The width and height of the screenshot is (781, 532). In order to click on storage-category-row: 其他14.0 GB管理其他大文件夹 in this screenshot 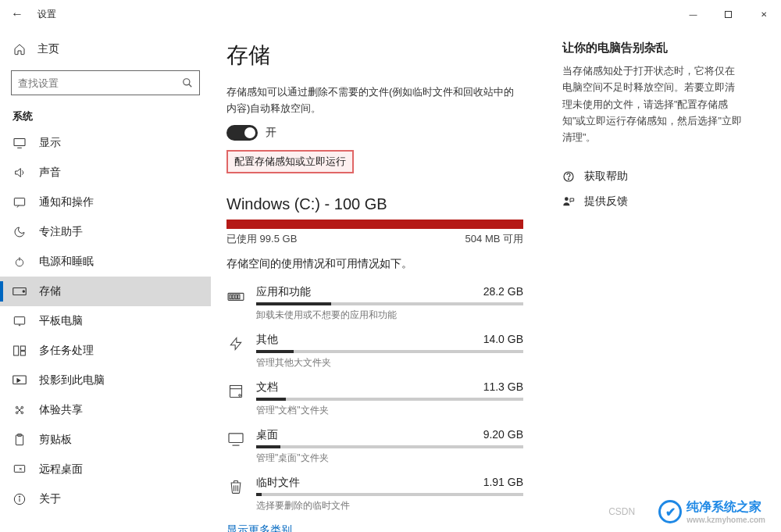, I will do `click(375, 348)`.